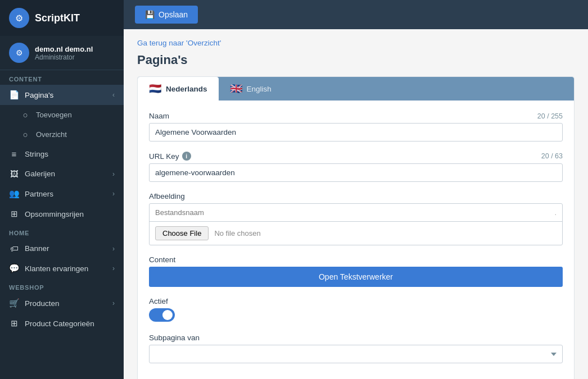 The width and height of the screenshot is (588, 379). Describe the element at coordinates (14, 268) in the screenshot. I see `klanten-icon: 💬` at that location.